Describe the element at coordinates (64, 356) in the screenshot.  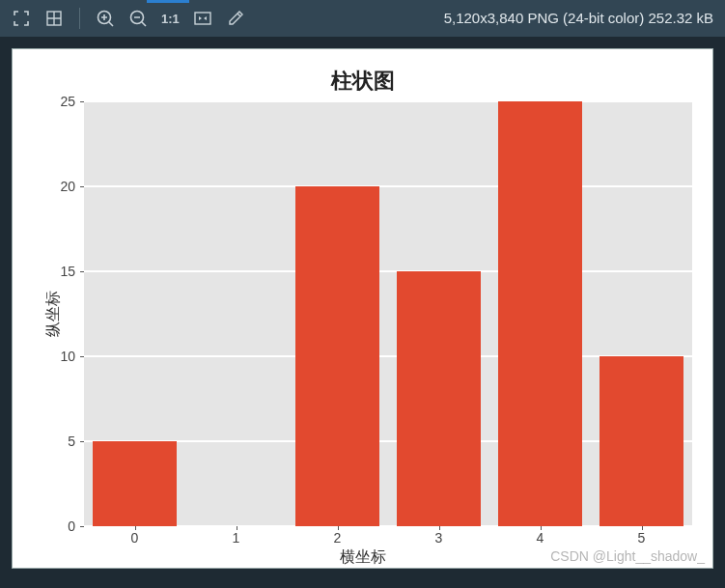
I see `y-tick-label: 10` at that location.